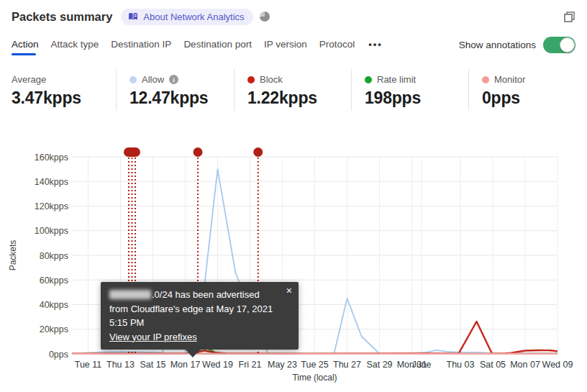 The image size is (587, 392). What do you see at coordinates (194, 309) in the screenshot?
I see `tooltip-text: .0/24 has been advertised from Cloudflar…` at bounding box center [194, 309].